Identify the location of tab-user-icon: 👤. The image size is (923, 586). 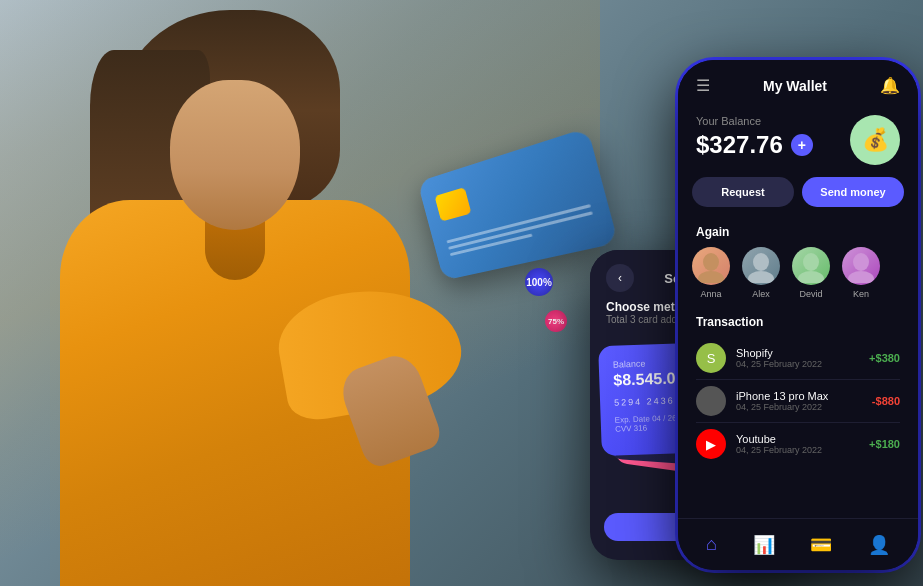
(879, 545).